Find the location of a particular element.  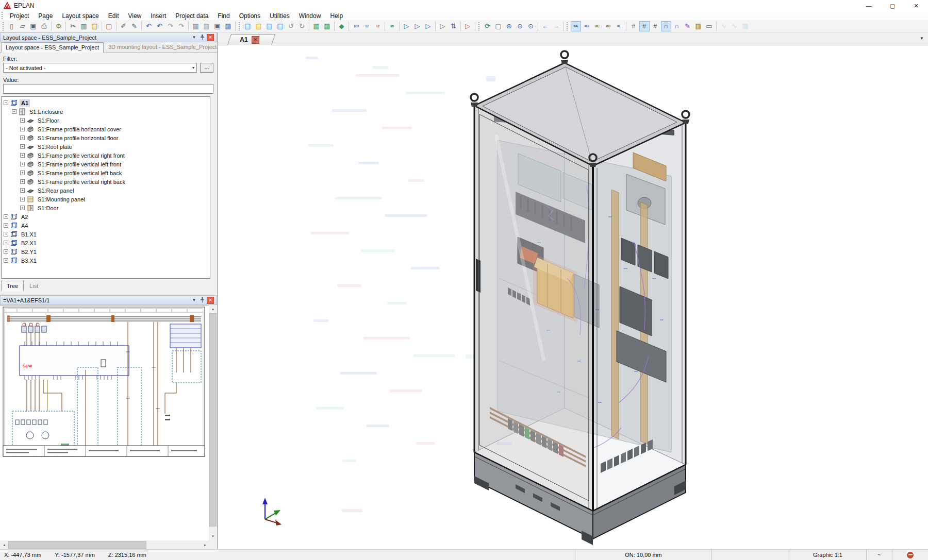

refresh-icon: ⟳ is located at coordinates (488, 26).